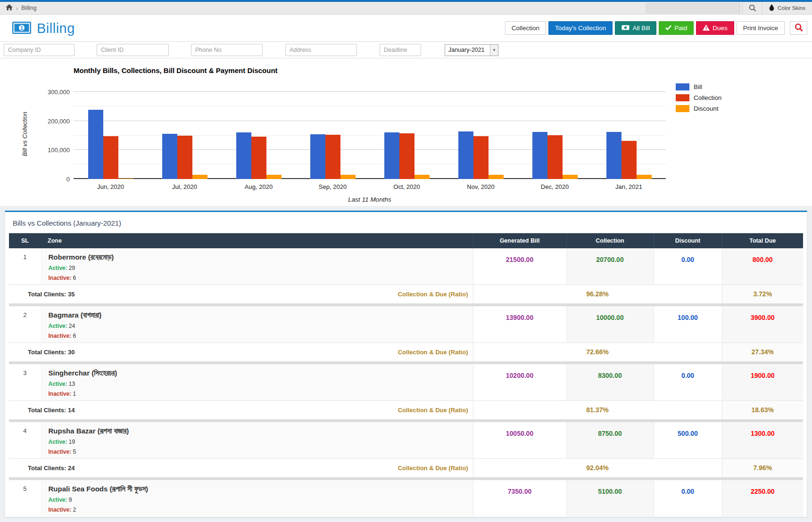  What do you see at coordinates (257, 241) in the screenshot?
I see `col-header-zone: Zone` at bounding box center [257, 241].